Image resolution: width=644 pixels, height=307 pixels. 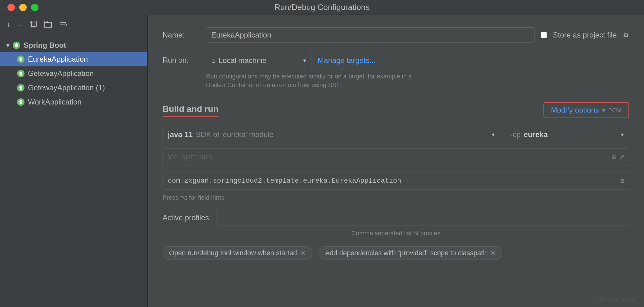 I want to click on sdk-dropdown-arrow-icon: ▾, so click(x=493, y=135).